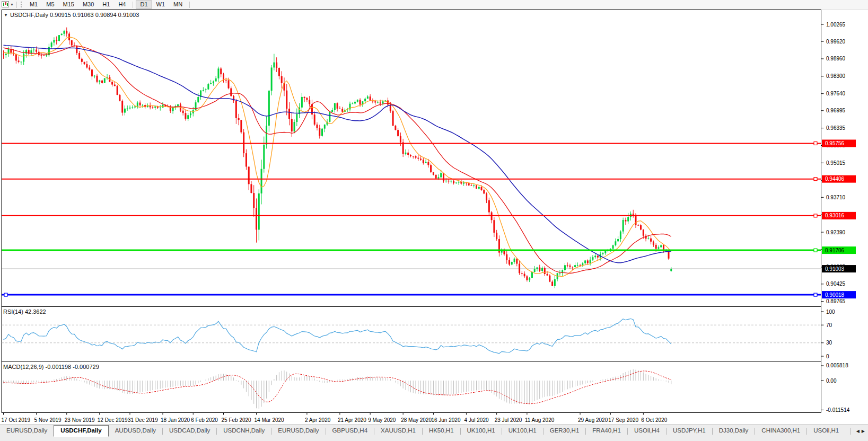  Describe the element at coordinates (835, 269) in the screenshot. I see `svg-text: 0.91003` at that location.